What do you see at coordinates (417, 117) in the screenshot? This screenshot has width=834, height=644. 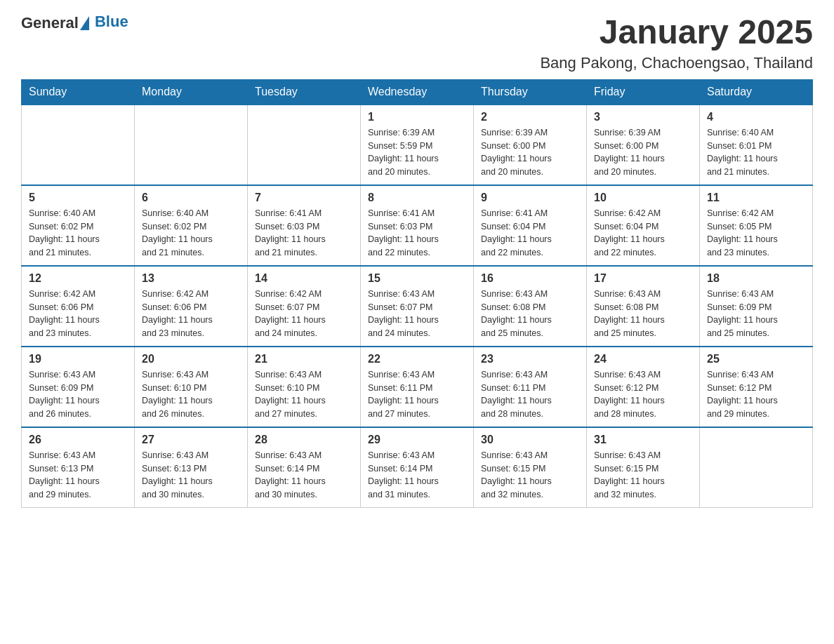 I see `day-number: 1` at bounding box center [417, 117].